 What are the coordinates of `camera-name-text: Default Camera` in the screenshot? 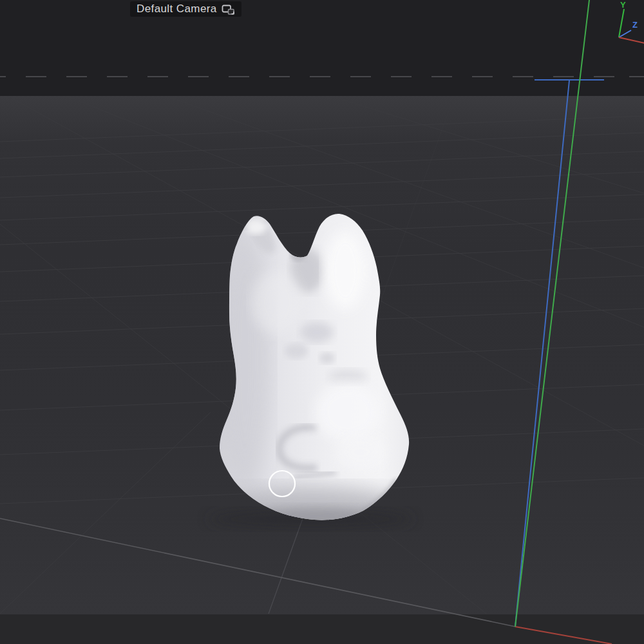 It's located at (176, 9).